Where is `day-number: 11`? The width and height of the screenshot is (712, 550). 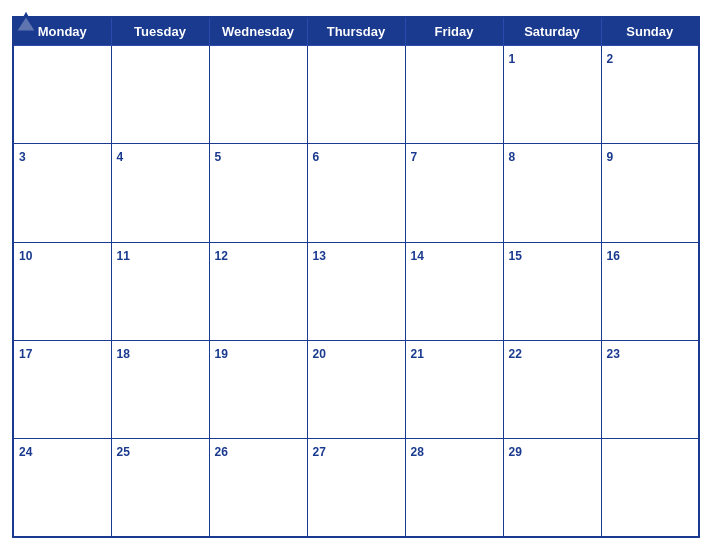
day-number: 11 is located at coordinates (124, 256).